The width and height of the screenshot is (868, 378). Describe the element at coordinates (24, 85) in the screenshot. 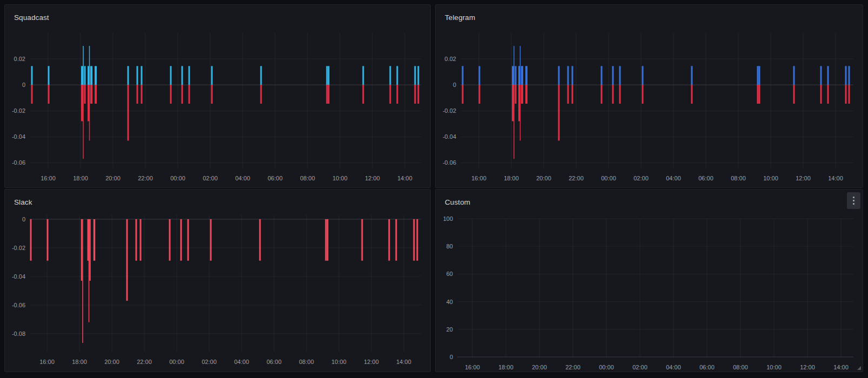

I see `y-tick-label: 0` at that location.